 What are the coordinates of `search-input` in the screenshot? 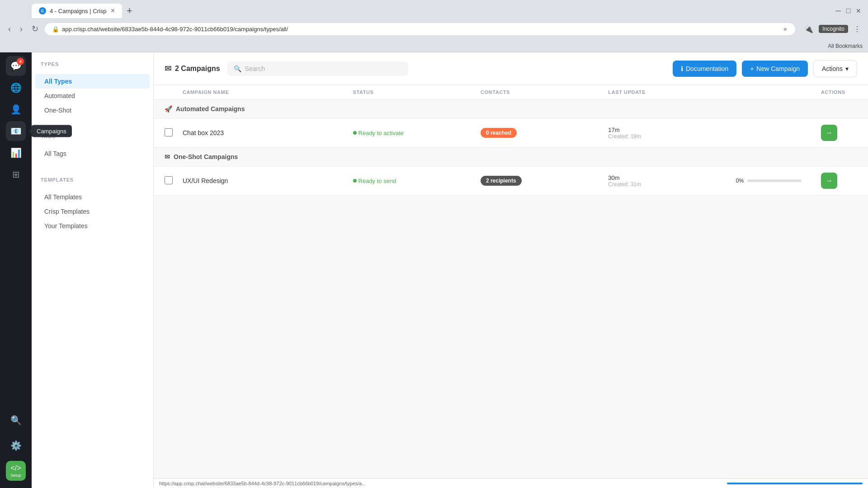 It's located at (324, 69).